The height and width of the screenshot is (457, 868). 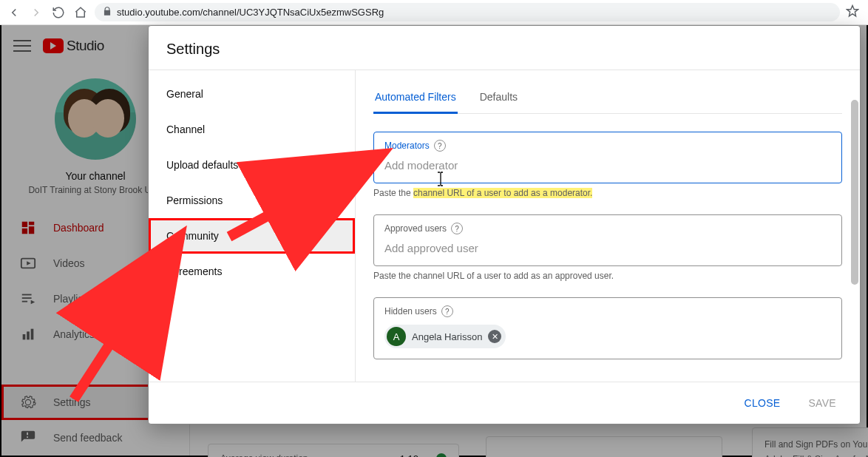 What do you see at coordinates (504, 47) in the screenshot?
I see `settings-title: Settings` at bounding box center [504, 47].